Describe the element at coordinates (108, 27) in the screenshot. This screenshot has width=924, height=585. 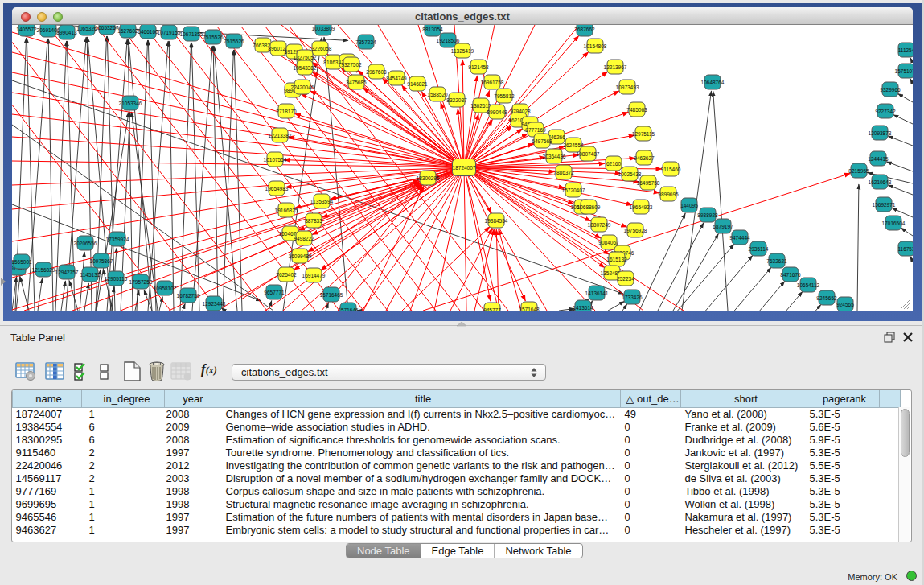
I see `svg-text: 10653267` at that location.